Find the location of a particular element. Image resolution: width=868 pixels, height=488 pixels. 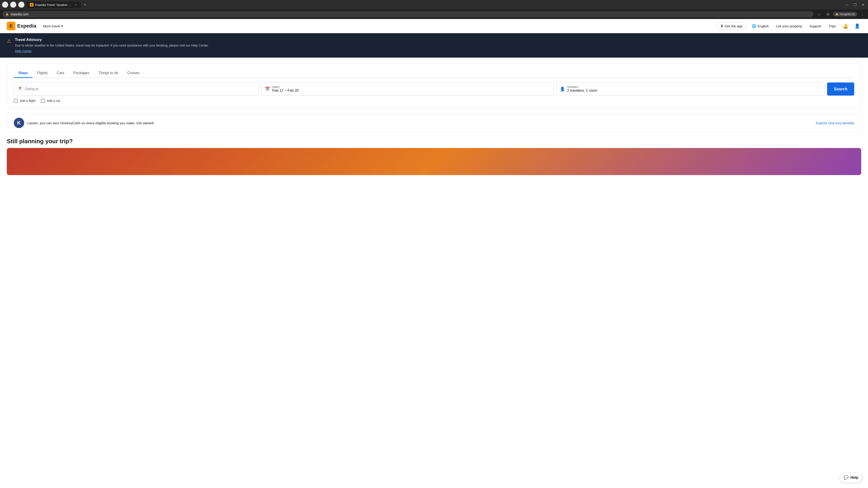

address-bar: 🔒 expedia.com ☆ ⧉ 🕵 Incognito (2) ⋮ is located at coordinates (434, 14).